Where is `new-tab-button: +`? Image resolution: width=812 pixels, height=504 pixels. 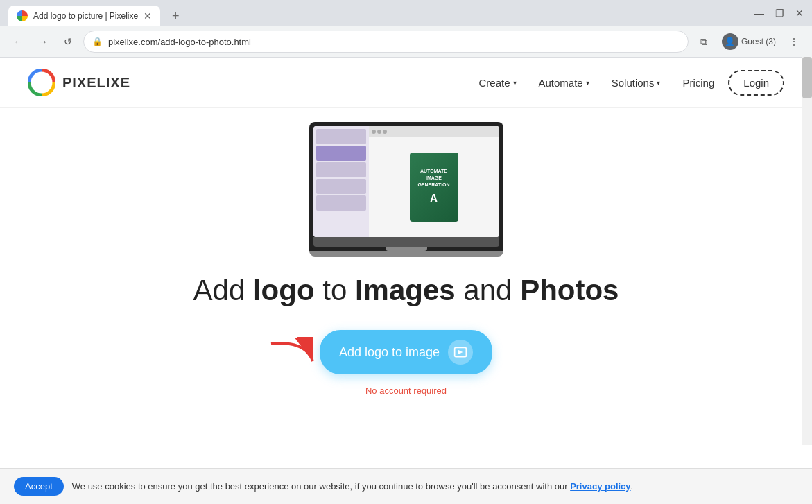 new-tab-button: + is located at coordinates (175, 16).